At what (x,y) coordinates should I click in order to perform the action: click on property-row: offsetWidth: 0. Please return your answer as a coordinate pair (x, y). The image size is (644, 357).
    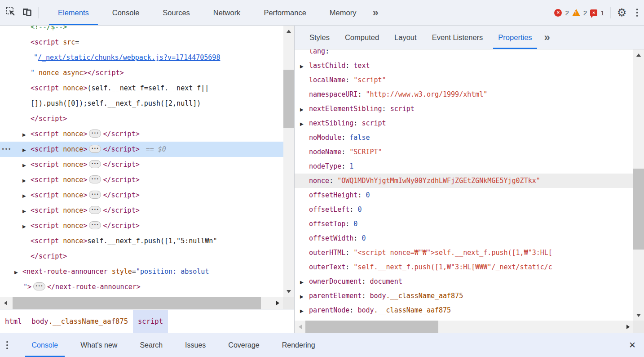
    Looking at the image, I should click on (464, 238).